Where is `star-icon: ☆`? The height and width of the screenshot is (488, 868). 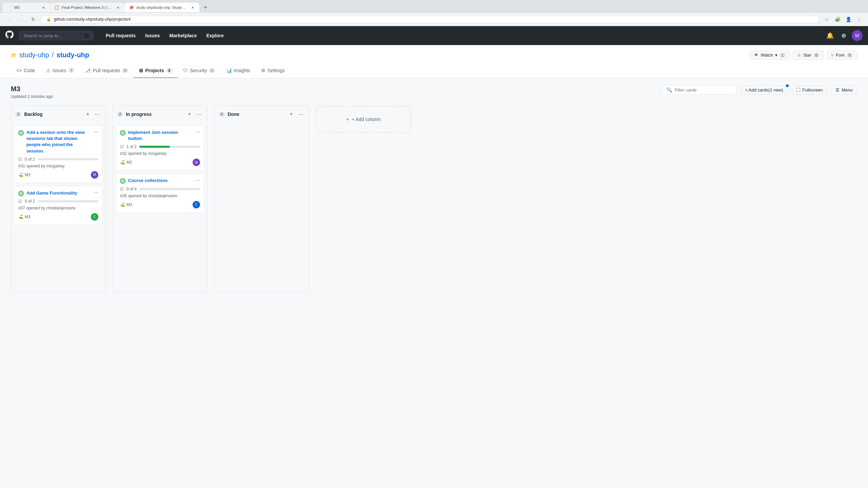 star-icon: ☆ is located at coordinates (799, 55).